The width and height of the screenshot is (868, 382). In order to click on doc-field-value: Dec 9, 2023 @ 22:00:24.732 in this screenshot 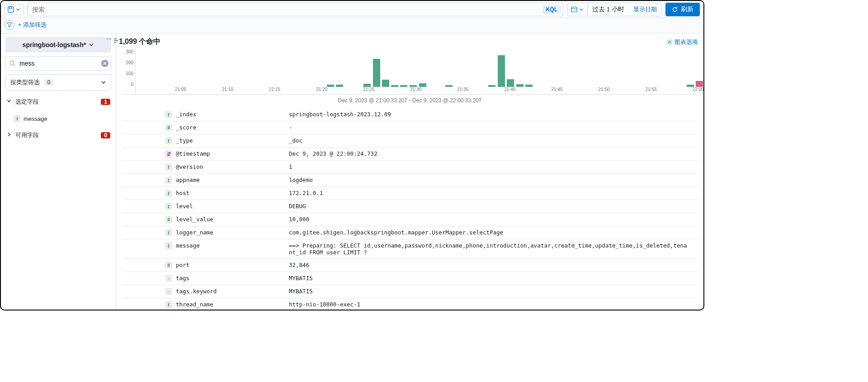, I will do `click(494, 154)`.